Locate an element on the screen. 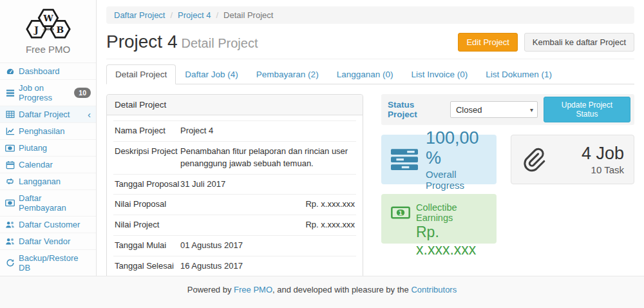 The width and height of the screenshot is (644, 308). edit-project-button: Edit Project is located at coordinates (488, 43).